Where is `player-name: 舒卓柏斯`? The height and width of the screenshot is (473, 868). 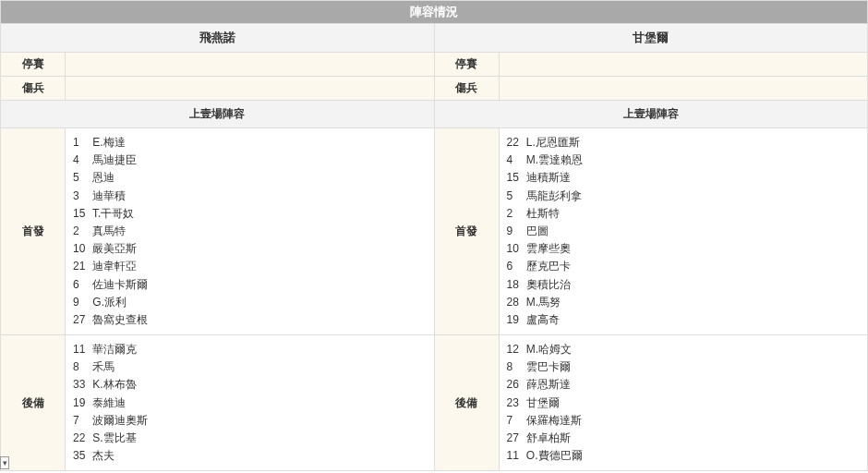
player-name: 舒卓柏斯 is located at coordinates (547, 438).